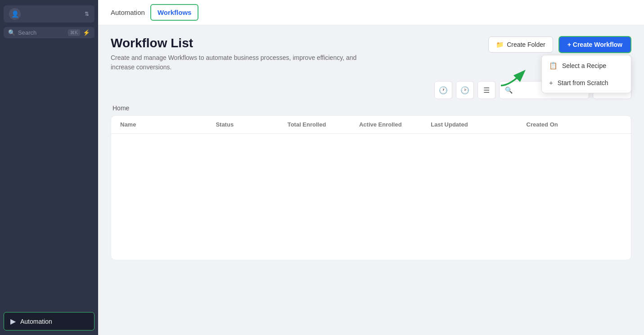  What do you see at coordinates (586, 66) in the screenshot?
I see `dropdown-select-recipe: 📋 Select a Recipe` at bounding box center [586, 66].